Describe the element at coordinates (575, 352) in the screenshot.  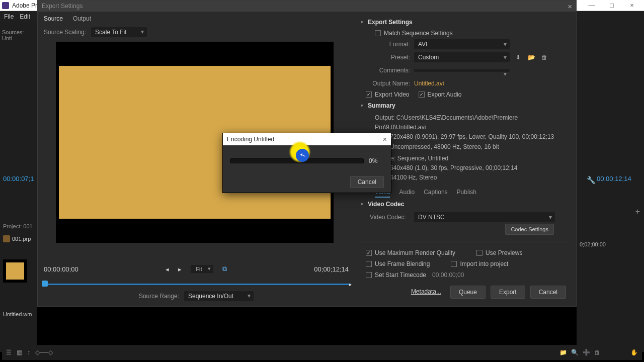
I see `search-icon: 🔍` at that location.